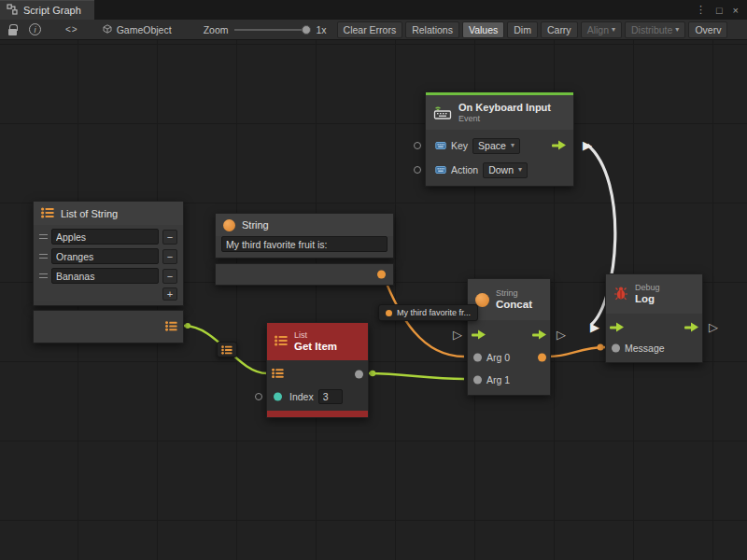  I want to click on list-input-port, so click(278, 375).